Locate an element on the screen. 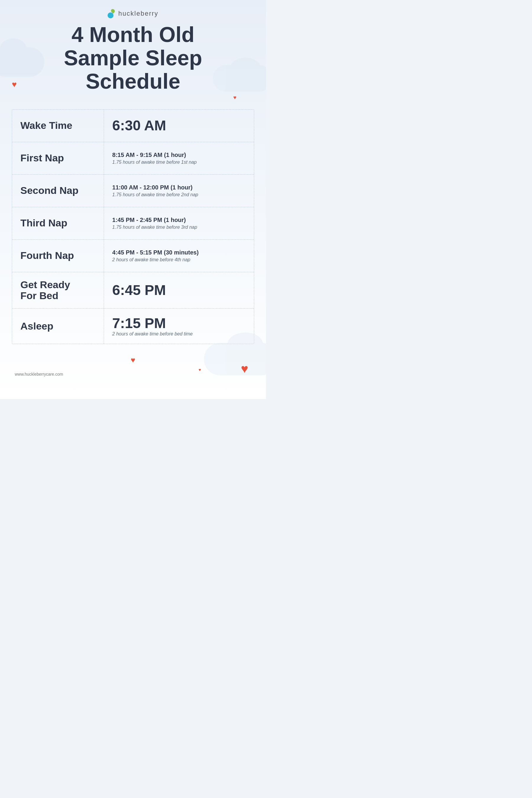  row-label-asleep: Asleep is located at coordinates (58, 326).